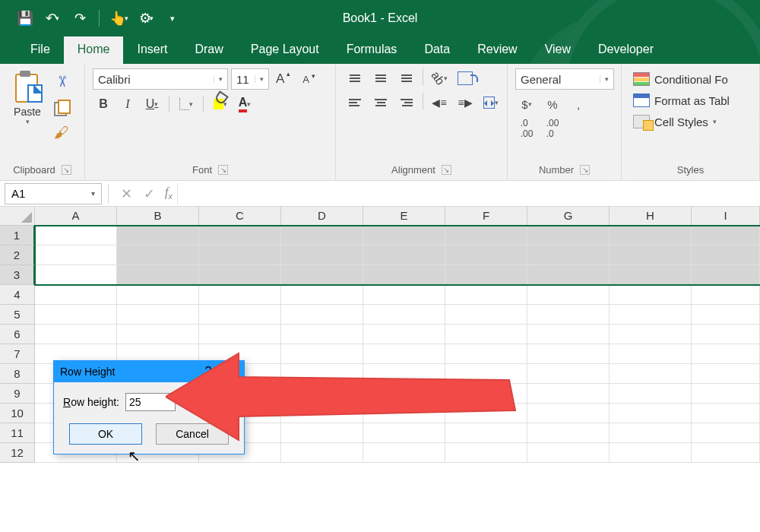  I want to click on underline-button: U ▾, so click(152, 104).